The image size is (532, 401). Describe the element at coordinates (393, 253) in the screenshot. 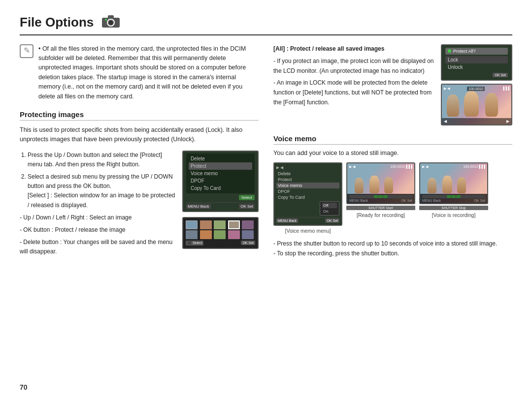

I see `voice-note-2: To stop the recording, press the shutter…` at that location.